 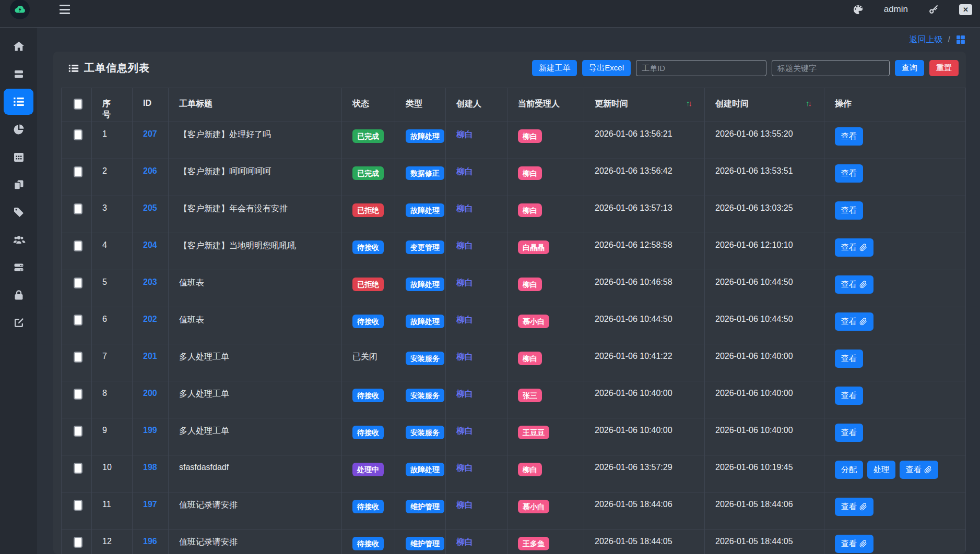 What do you see at coordinates (554, 68) in the screenshot?
I see `create-order-button: 新建工单` at bounding box center [554, 68].